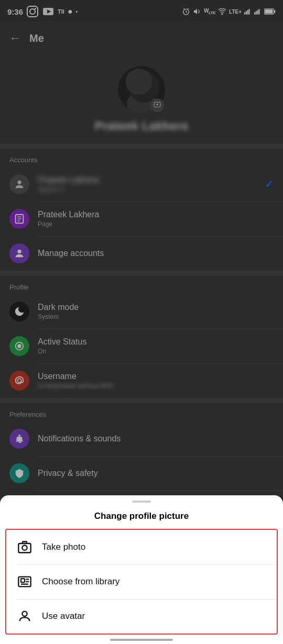  What do you see at coordinates (142, 616) in the screenshot?
I see `use-avatar-option: Use avatar` at bounding box center [142, 616].